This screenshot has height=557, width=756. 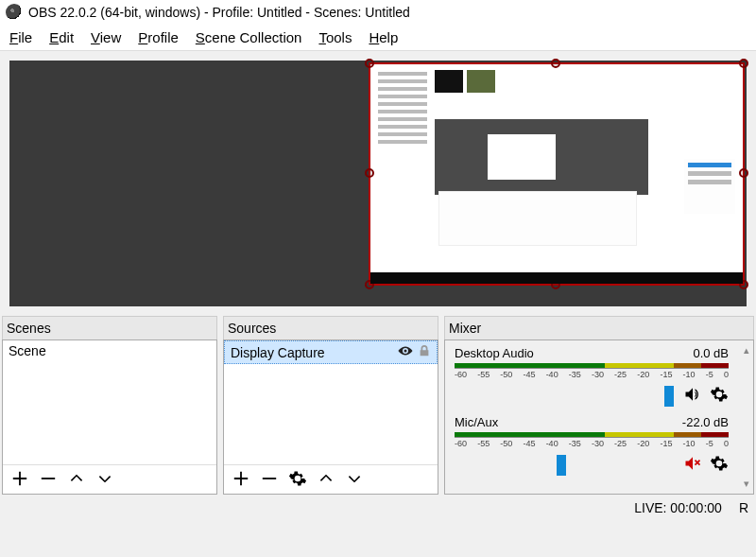 What do you see at coordinates (331, 405) in the screenshot?
I see `sources-panel: Sources Display Capture` at bounding box center [331, 405].